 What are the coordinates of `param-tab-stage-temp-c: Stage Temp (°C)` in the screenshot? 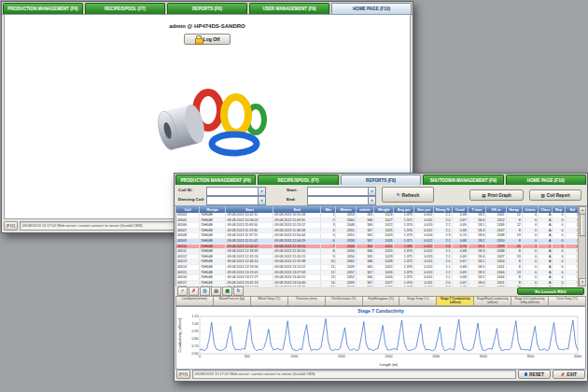 It's located at (417, 301).